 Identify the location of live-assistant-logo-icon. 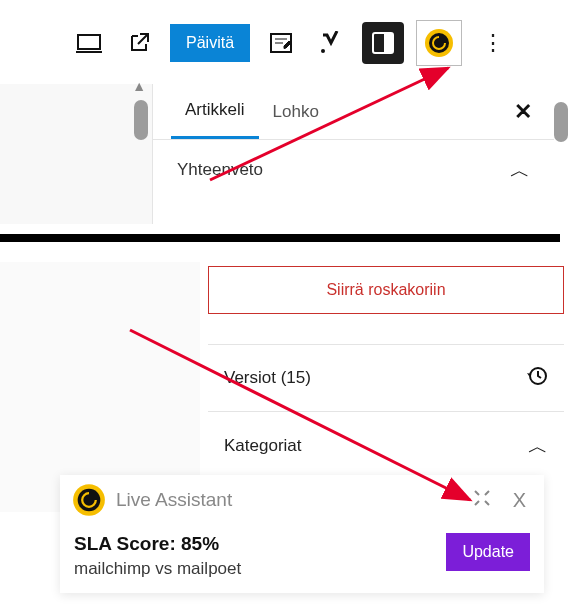
(89, 500).